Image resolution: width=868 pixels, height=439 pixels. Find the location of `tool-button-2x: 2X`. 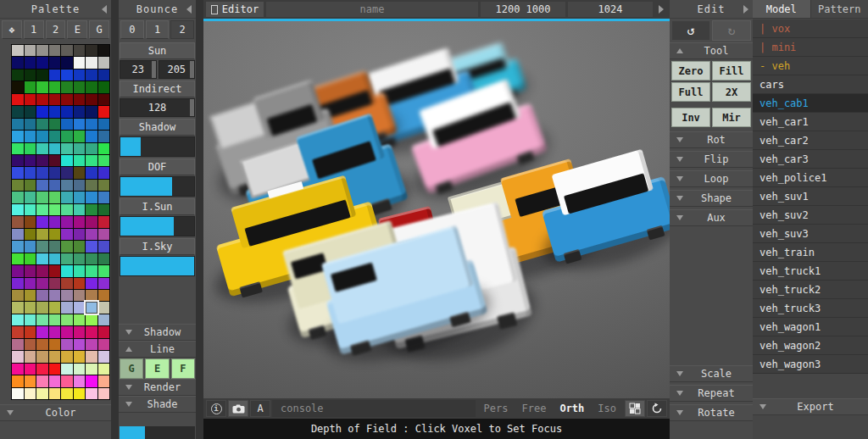

tool-button-2x: 2X is located at coordinates (732, 92).